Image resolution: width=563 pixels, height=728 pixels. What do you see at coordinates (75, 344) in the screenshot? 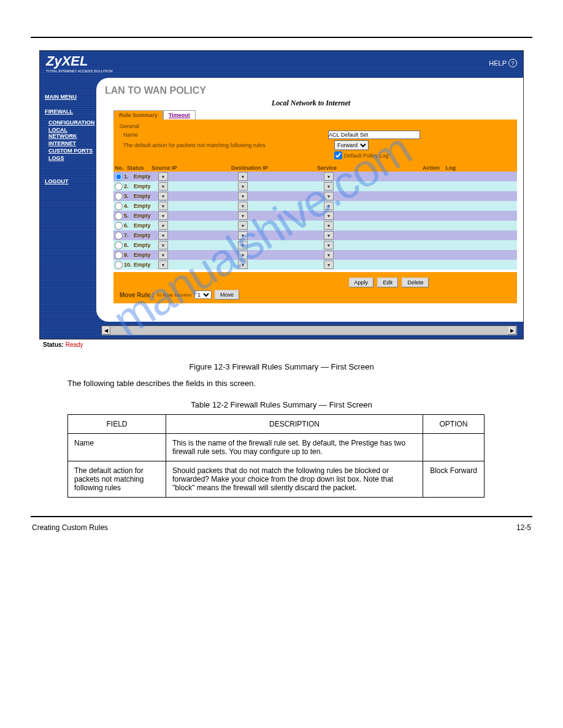
I see `status-value: Ready` at bounding box center [75, 344].